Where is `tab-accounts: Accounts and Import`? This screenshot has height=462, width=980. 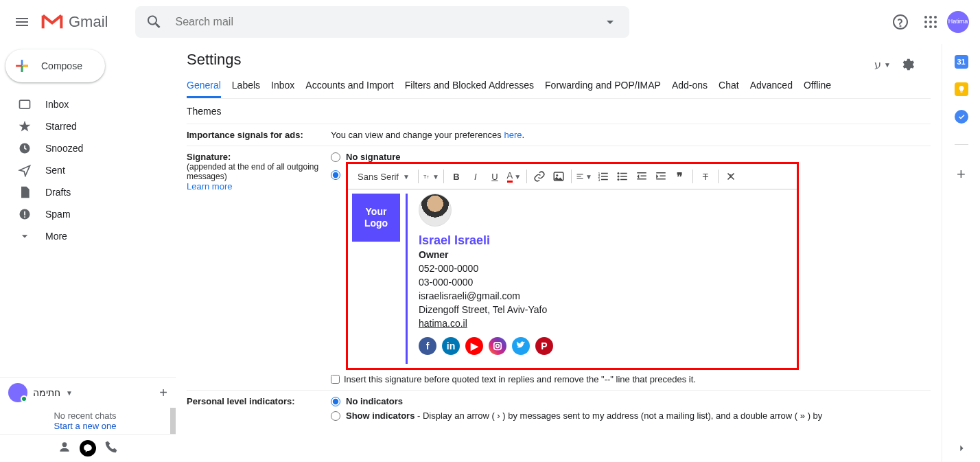 tab-accounts: Accounts and Import is located at coordinates (349, 86).